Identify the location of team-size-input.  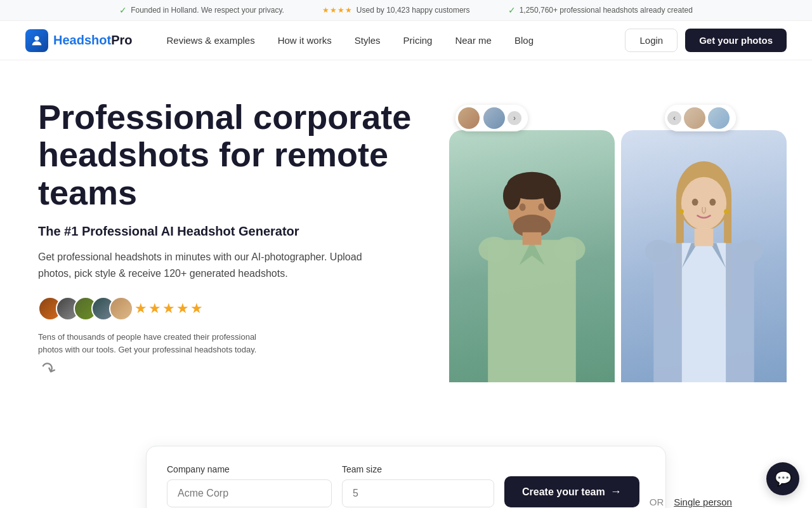
(418, 493).